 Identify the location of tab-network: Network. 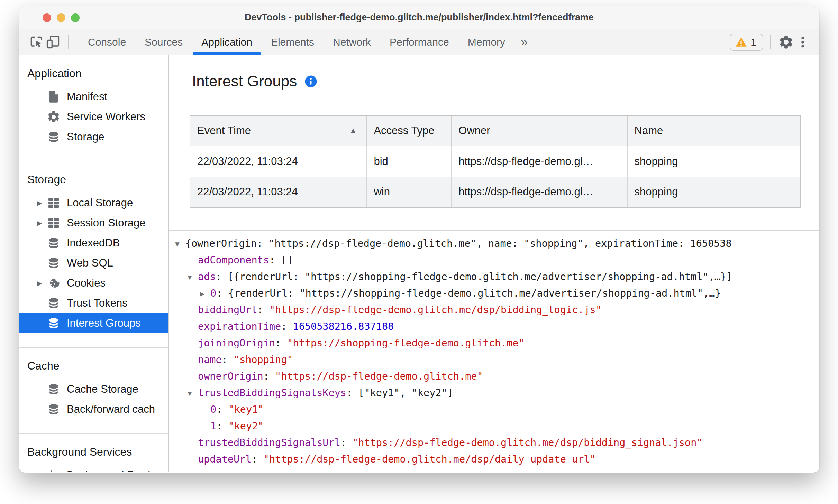
(352, 42).